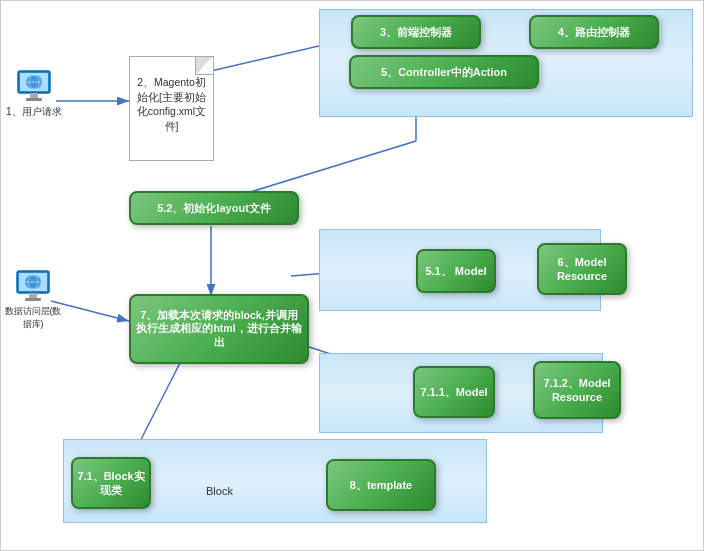  Describe the element at coordinates (219, 330) in the screenshot. I see `load-block-label: 7、加载本次请求的block,并调用执行生成相应的html，进行合并输出` at that location.